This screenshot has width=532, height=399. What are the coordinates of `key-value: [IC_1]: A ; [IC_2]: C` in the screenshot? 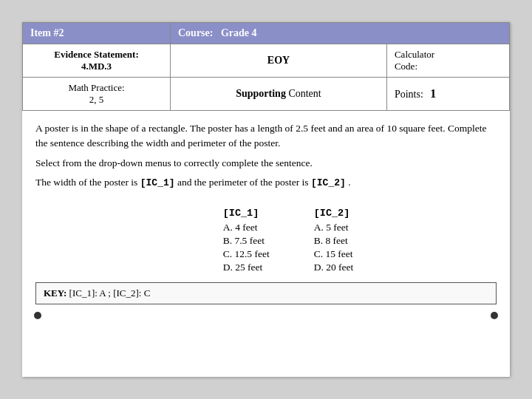 It's located at (110, 293).